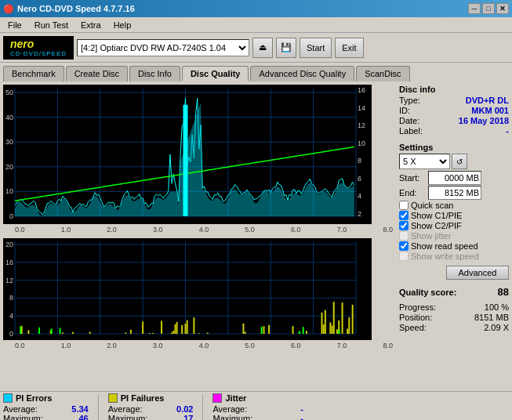  I want to click on tabs: Benchmark Create Disc Disc Info Disc Qua…, so click(256, 72).